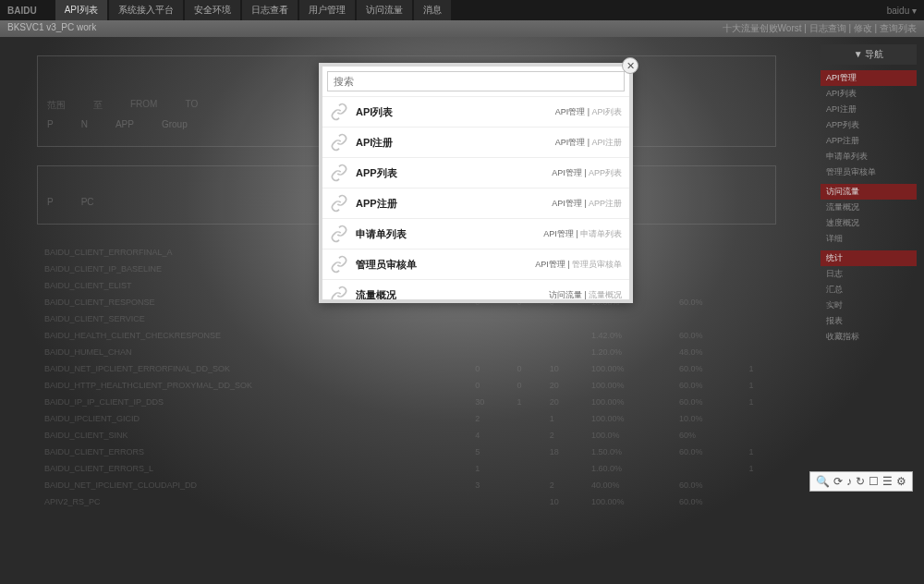  What do you see at coordinates (869, 207) in the screenshot?
I see `sidepanel-sections: API管理API列表API注册APP列表APP注册申请单列表管理员审核单访问流量…` at bounding box center [869, 207].